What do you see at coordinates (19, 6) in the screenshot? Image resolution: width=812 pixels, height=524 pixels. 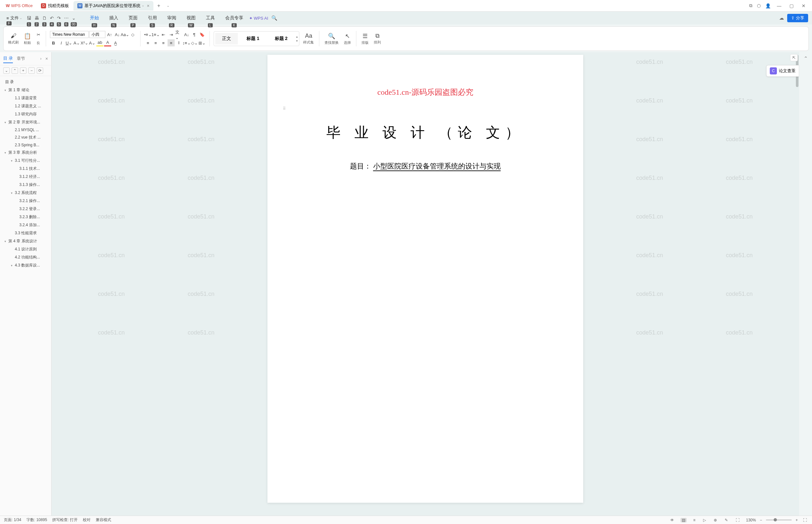 I see `app-tab: W WPS Office` at bounding box center [19, 6].